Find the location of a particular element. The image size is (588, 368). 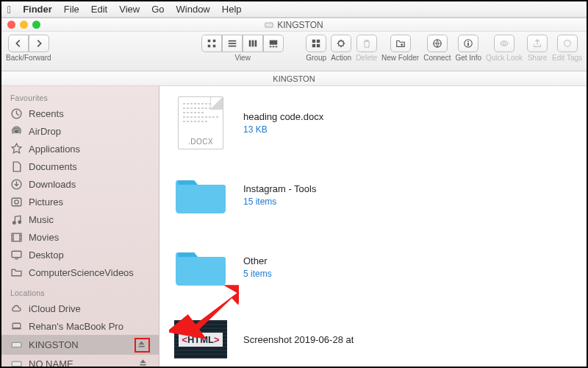

back-forward-label: Back/Forward is located at coordinates (29, 57).